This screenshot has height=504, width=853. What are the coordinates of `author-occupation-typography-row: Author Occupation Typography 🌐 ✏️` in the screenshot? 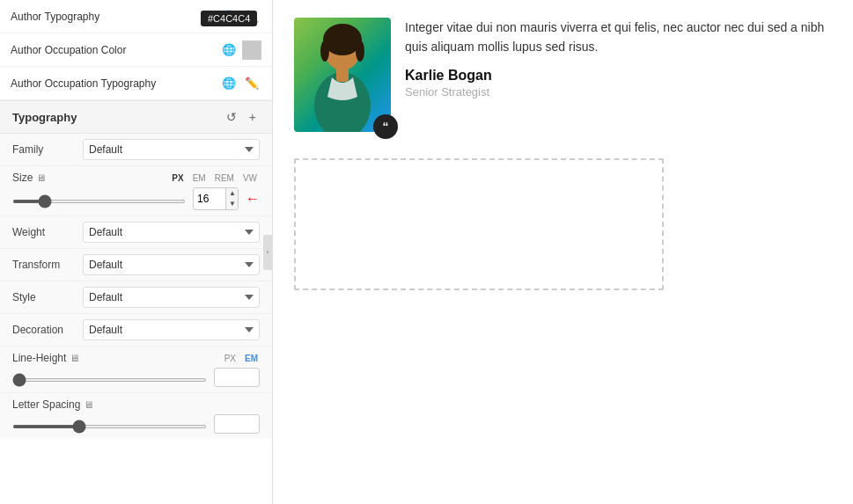 It's located at (136, 84).